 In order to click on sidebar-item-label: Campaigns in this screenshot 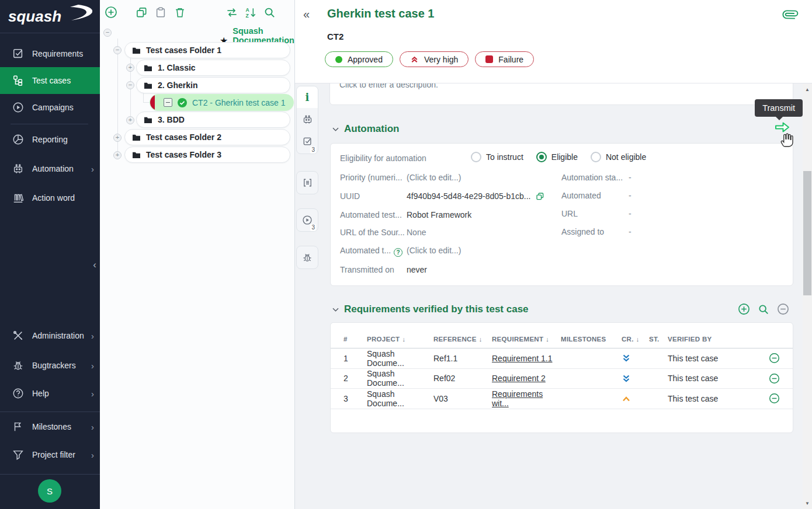, I will do `click(53, 107)`.